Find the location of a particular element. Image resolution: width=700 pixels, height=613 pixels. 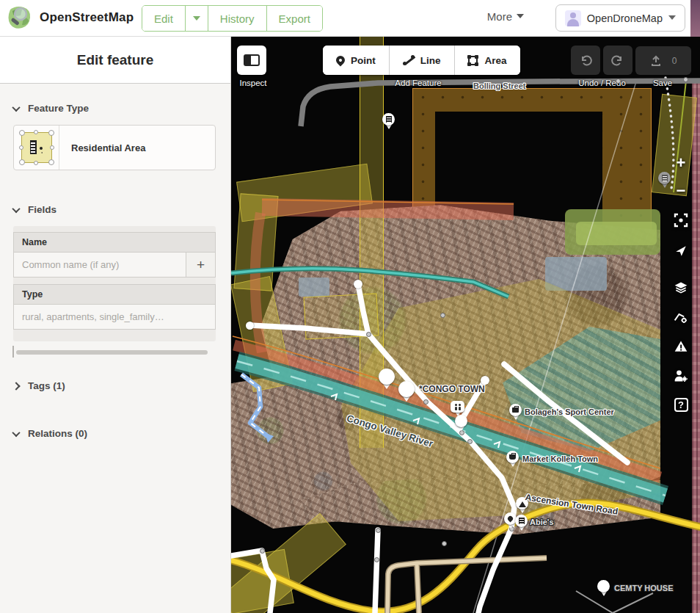

undo-button is located at coordinates (586, 60).